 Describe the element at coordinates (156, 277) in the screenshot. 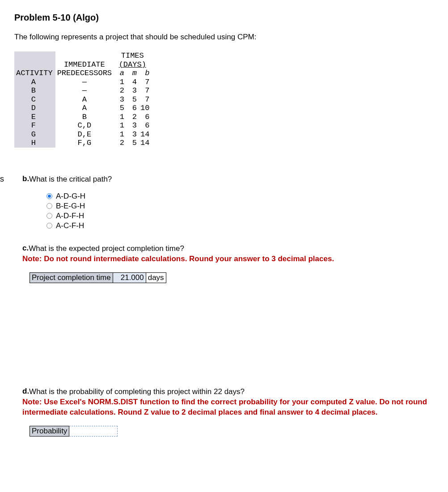

I see `pc-unit: days` at that location.